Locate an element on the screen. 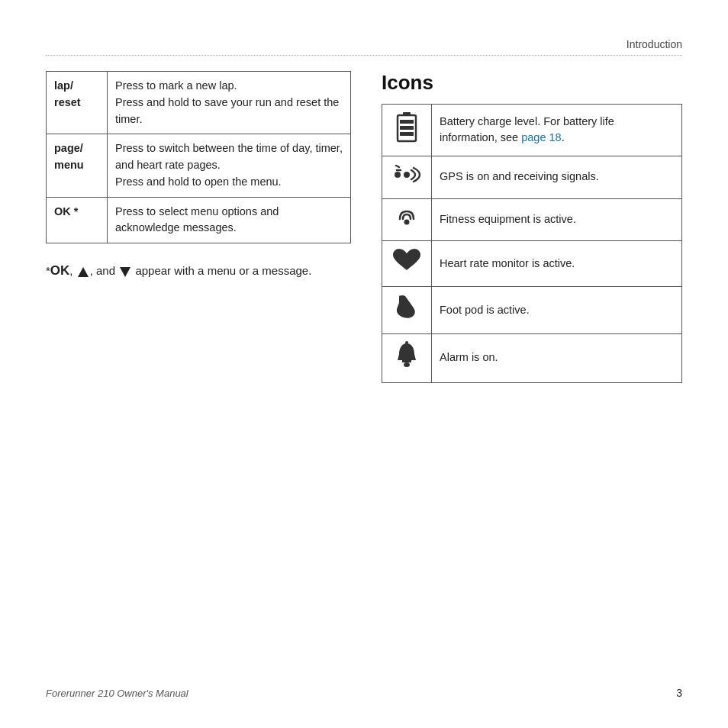 The height and width of the screenshot is (728, 728). battery-icon-cell is located at coordinates (407, 130).